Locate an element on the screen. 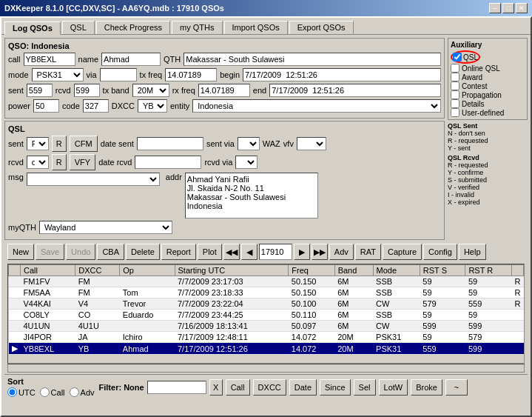  filter-broke-button: Broke is located at coordinates (426, 387).